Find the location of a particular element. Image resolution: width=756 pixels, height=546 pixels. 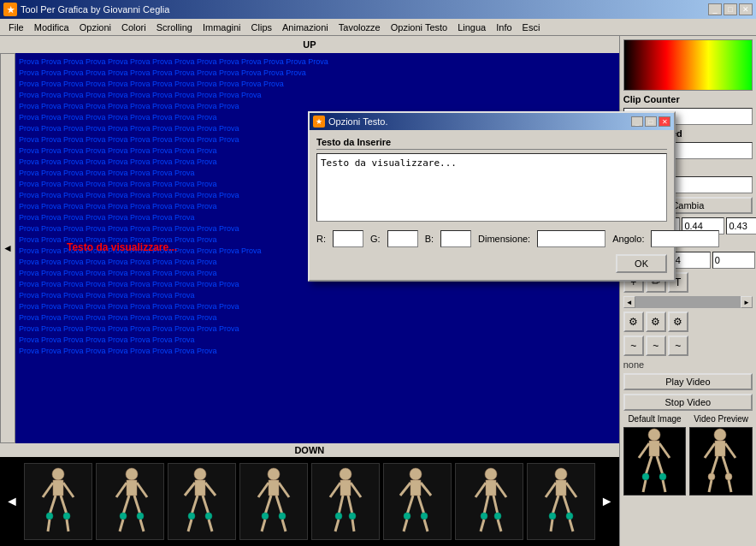

dialog-maximize-button: □ is located at coordinates (651, 122).